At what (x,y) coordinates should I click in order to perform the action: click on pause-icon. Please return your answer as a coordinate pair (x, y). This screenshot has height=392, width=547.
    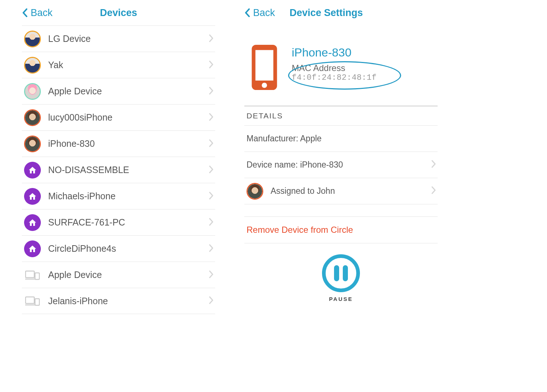
    Looking at the image, I should click on (341, 273).